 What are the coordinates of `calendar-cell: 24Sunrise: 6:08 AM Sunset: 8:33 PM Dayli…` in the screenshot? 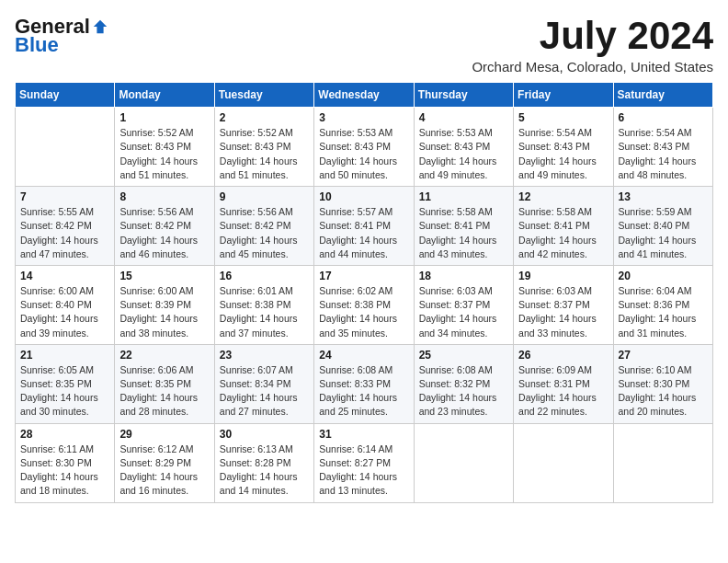 It's located at (364, 384).